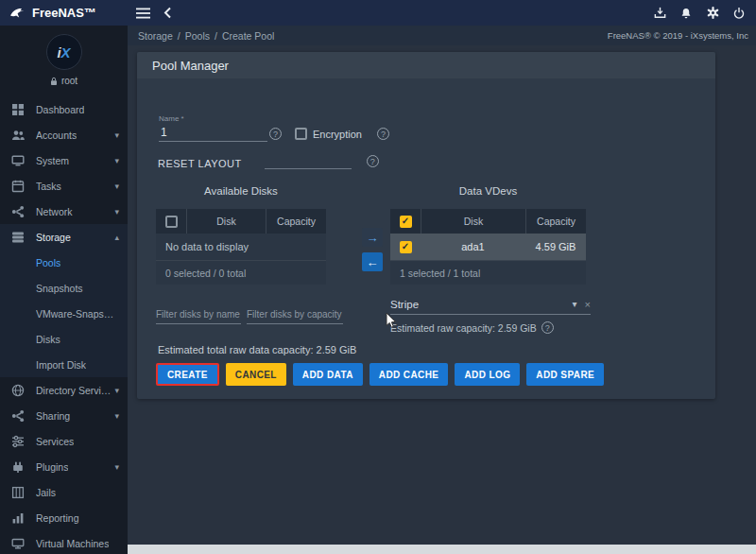  I want to click on raw-capacity-help-icon, so click(548, 327).